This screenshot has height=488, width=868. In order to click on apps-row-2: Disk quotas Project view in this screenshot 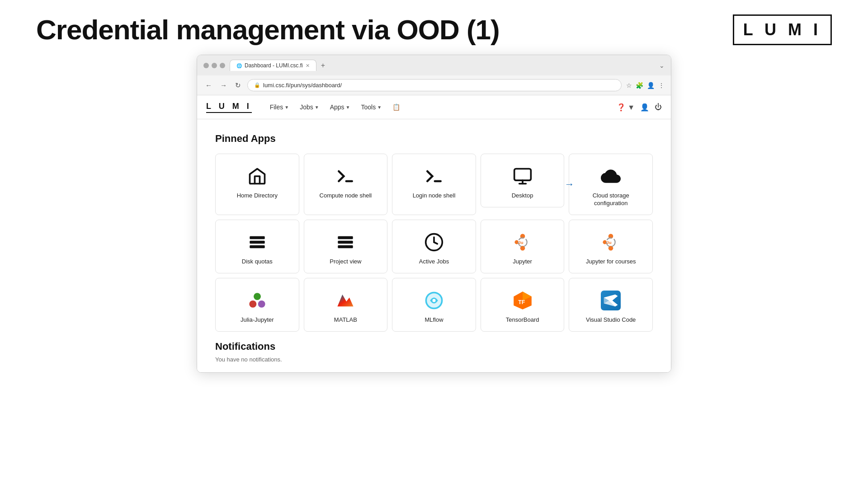, I will do `click(434, 247)`.